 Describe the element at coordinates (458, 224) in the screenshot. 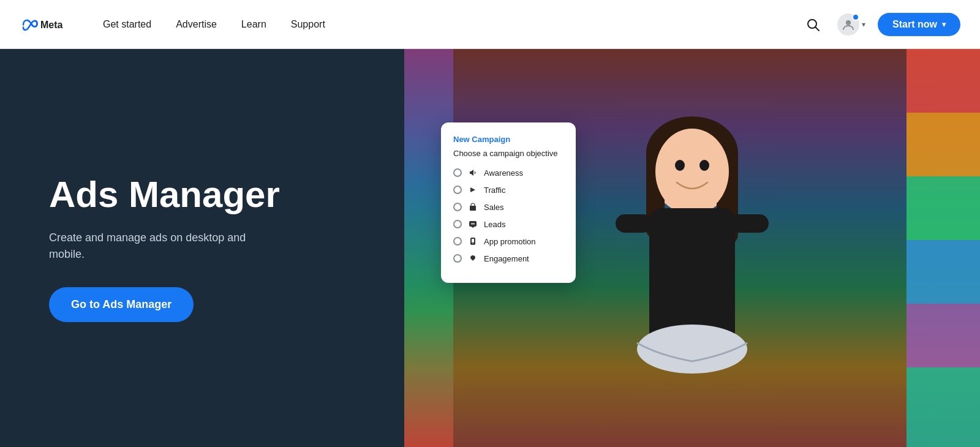

I see `campaign-radio-leads` at that location.